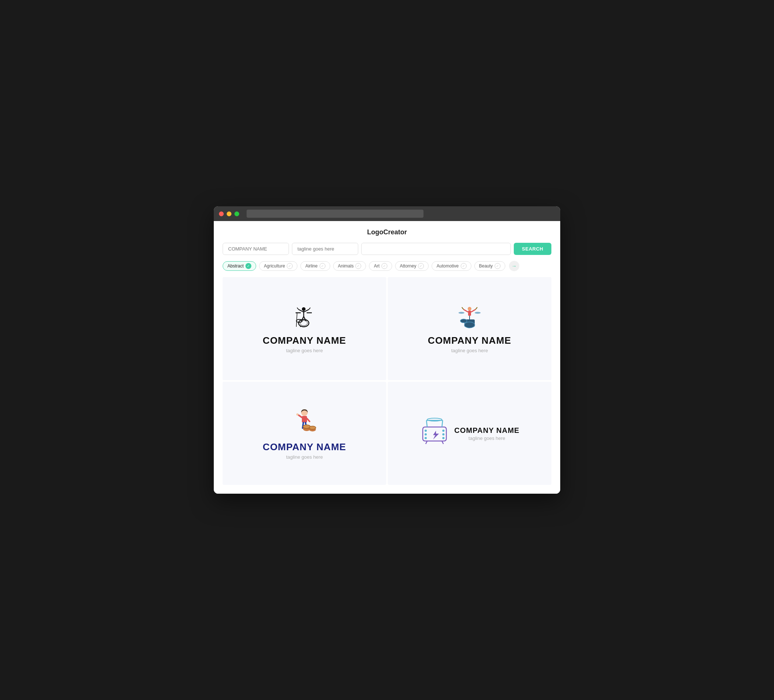 This screenshot has height=700, width=774. What do you see at coordinates (498, 266) in the screenshot?
I see `check-icon-beauty: ✓` at bounding box center [498, 266].